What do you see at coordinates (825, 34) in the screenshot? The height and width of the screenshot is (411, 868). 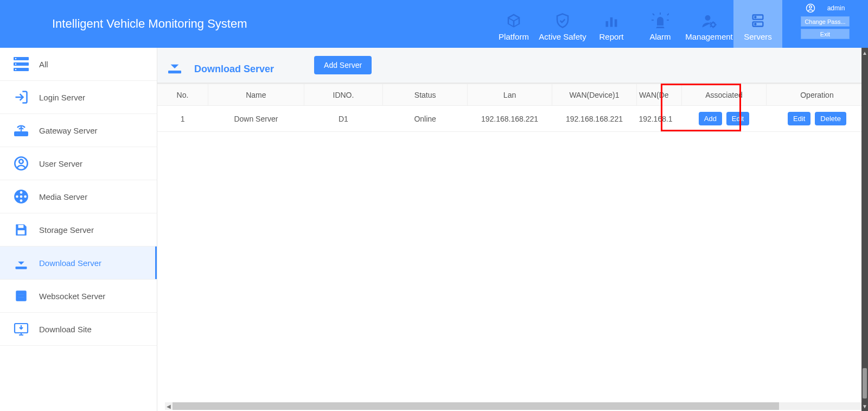 I see `exit-button: Exit` at bounding box center [825, 34].